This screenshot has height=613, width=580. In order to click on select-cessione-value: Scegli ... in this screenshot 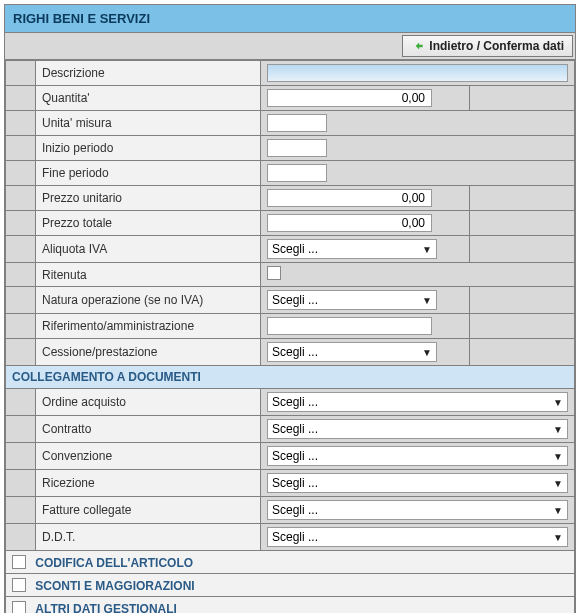, I will do `click(295, 352)`.